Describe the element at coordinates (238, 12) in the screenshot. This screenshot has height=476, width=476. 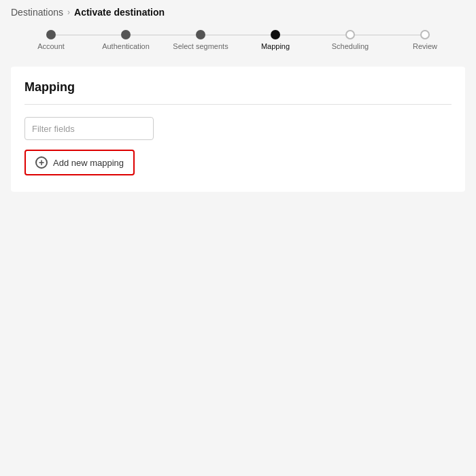
I see `breadcrumb: Destinations › Activate destination` at that location.